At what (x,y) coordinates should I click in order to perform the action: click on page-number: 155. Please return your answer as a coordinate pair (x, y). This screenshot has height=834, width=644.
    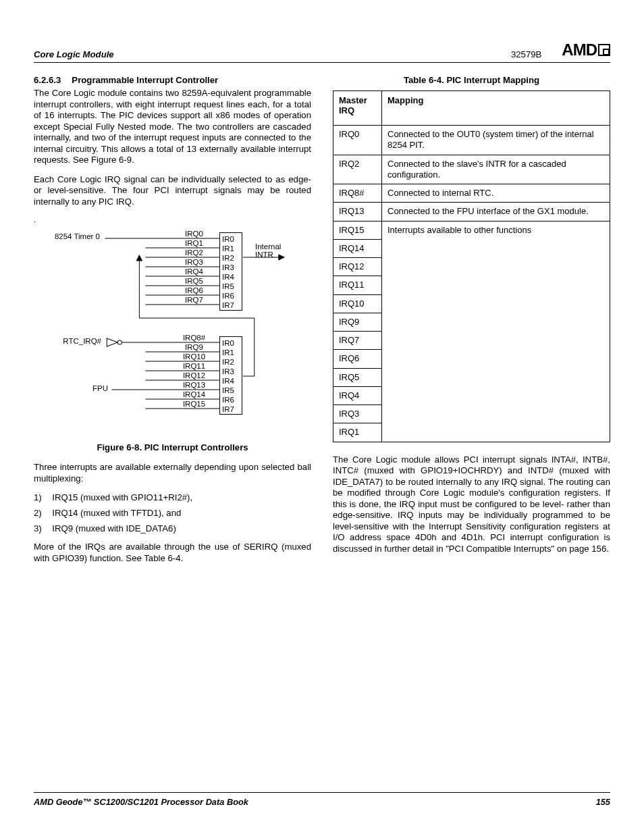
    Looking at the image, I should click on (603, 802).